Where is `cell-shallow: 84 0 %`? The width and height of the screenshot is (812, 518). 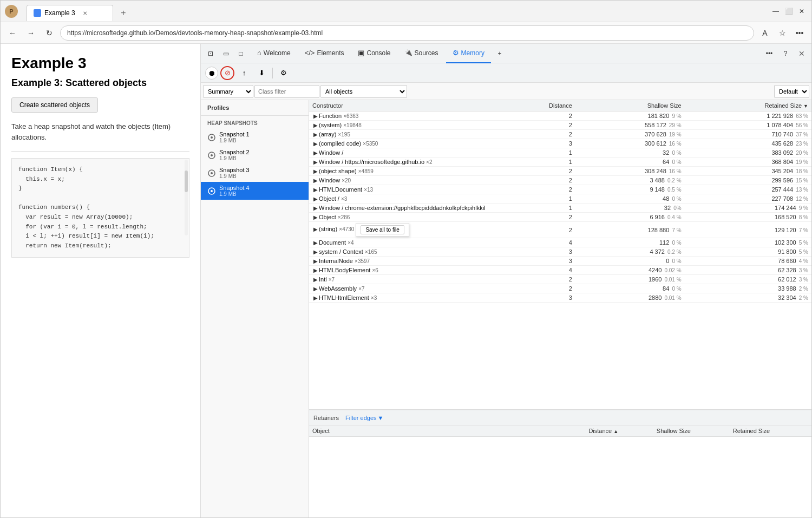 cell-shallow: 84 0 % is located at coordinates (630, 289).